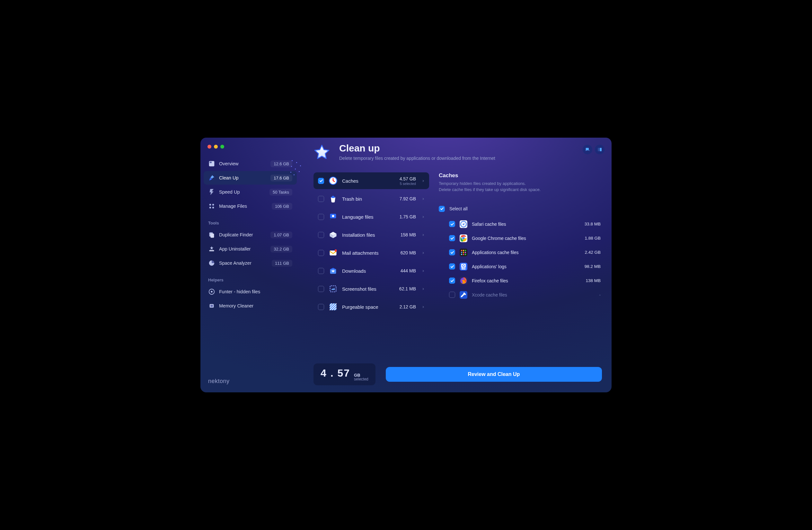  I want to click on category-label: Trash bin, so click(364, 199).